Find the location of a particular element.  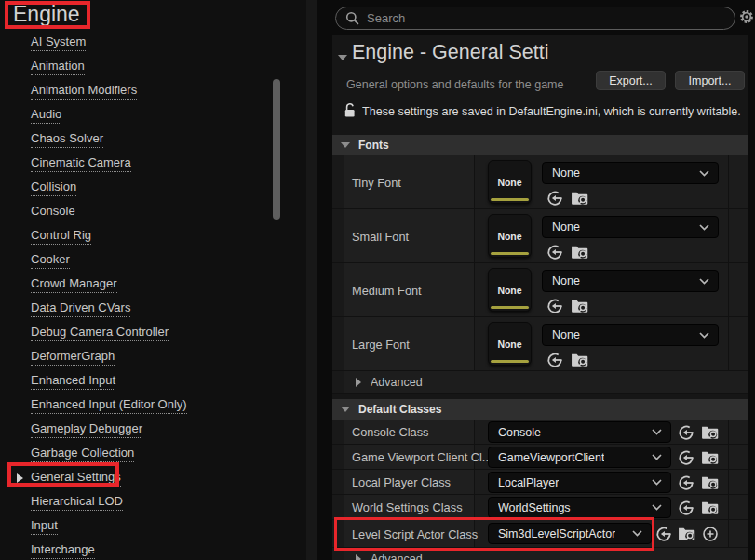

row-label: World Settings Class is located at coordinates (408, 508).